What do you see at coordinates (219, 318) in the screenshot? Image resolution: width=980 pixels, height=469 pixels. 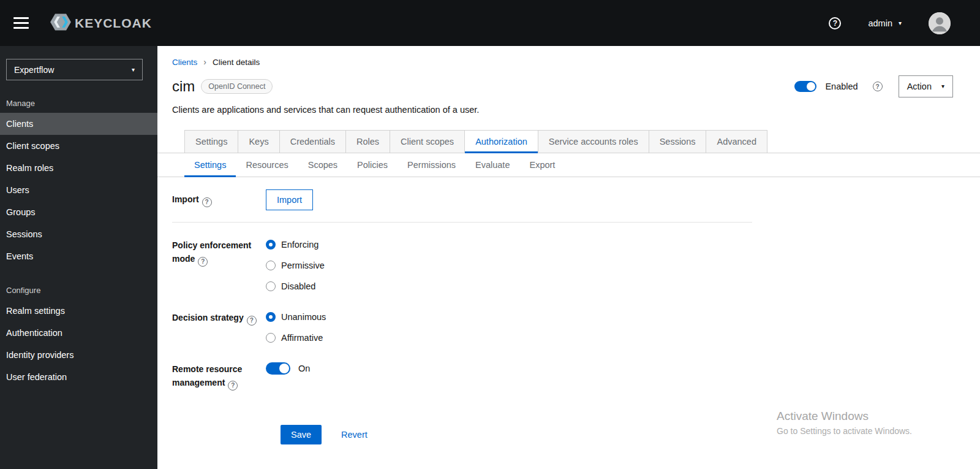 I see `decision-strategy-label: Decision strategy?` at bounding box center [219, 318].